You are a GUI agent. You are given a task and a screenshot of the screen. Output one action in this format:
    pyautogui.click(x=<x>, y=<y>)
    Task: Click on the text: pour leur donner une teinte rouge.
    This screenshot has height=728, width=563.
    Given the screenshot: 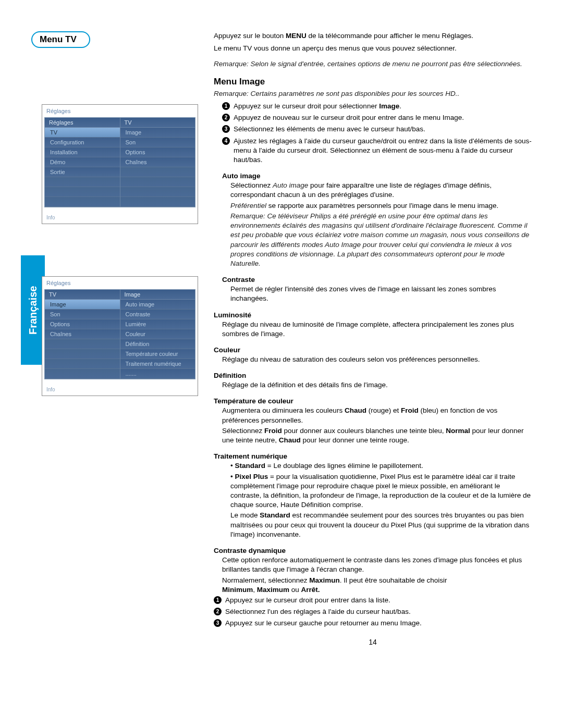 What is the action you would take?
    pyautogui.click(x=355, y=440)
    